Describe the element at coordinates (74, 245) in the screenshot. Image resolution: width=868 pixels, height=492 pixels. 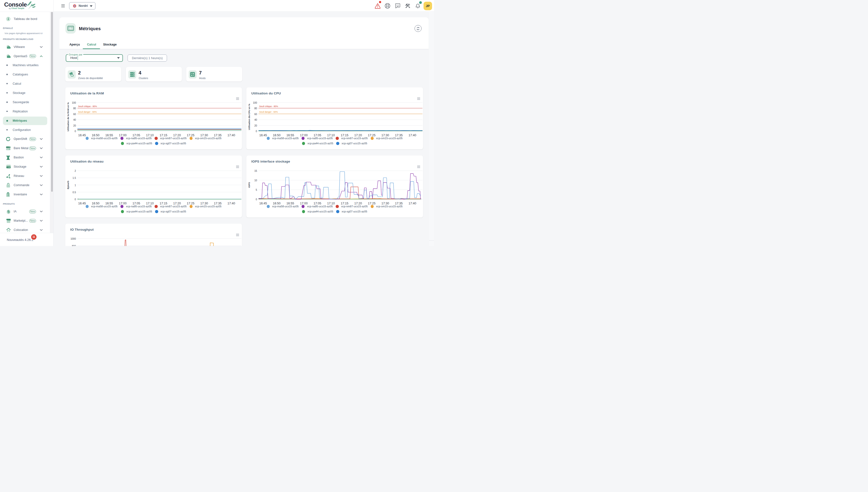
I see `svg-text: 800` at that location.